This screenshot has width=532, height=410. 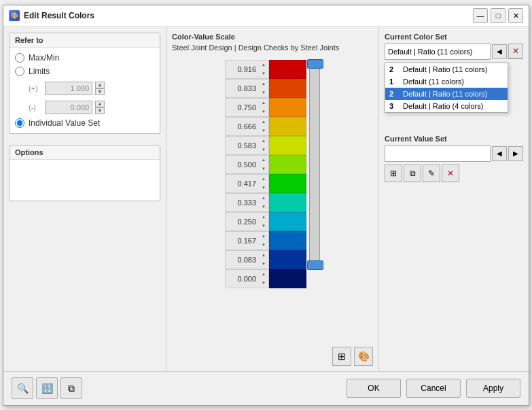 I want to click on scale-value-1: 0.833, so click(x=242, y=88).